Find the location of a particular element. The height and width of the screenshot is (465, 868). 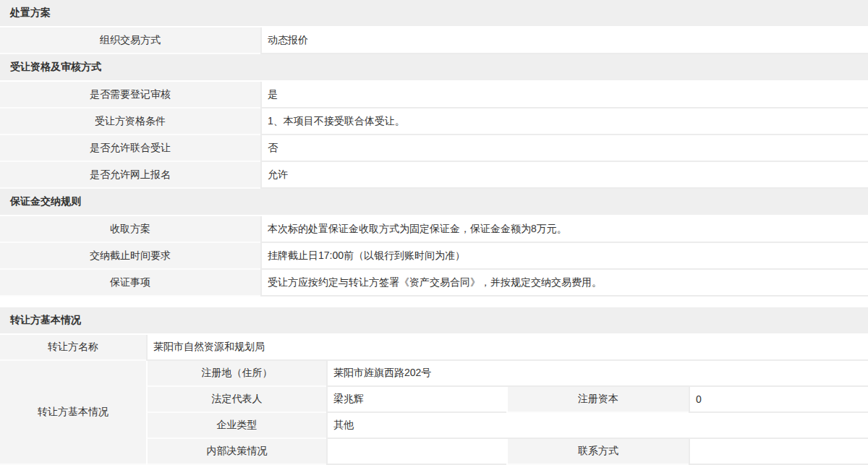

field-value-registered-capital: 0 is located at coordinates (778, 400).